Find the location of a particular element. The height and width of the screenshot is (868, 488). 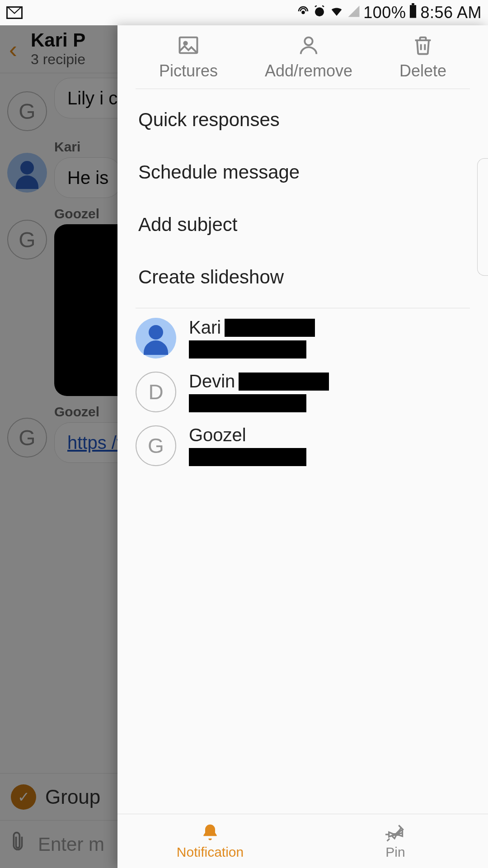

nfc-icon is located at coordinates (303, 13).